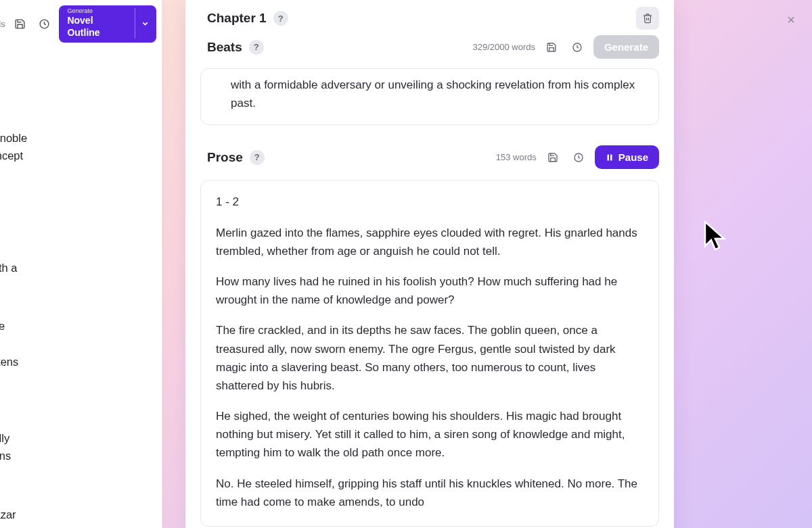 This screenshot has height=528, width=812. Describe the element at coordinates (610, 158) in the screenshot. I see `pause-icon` at that location.